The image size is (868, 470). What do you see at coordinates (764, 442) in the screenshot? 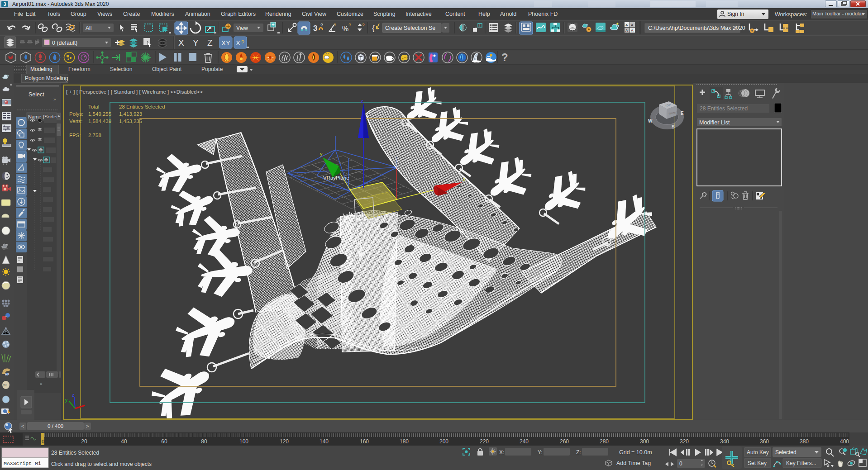
I see `svg-text: 360` at bounding box center [764, 442].